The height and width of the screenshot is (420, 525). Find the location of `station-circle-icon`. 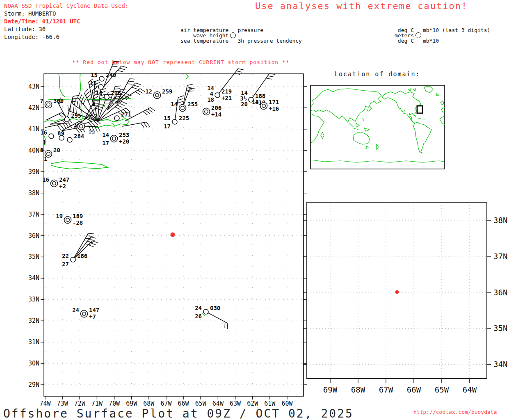

station-circle-icon is located at coordinates (418, 35).